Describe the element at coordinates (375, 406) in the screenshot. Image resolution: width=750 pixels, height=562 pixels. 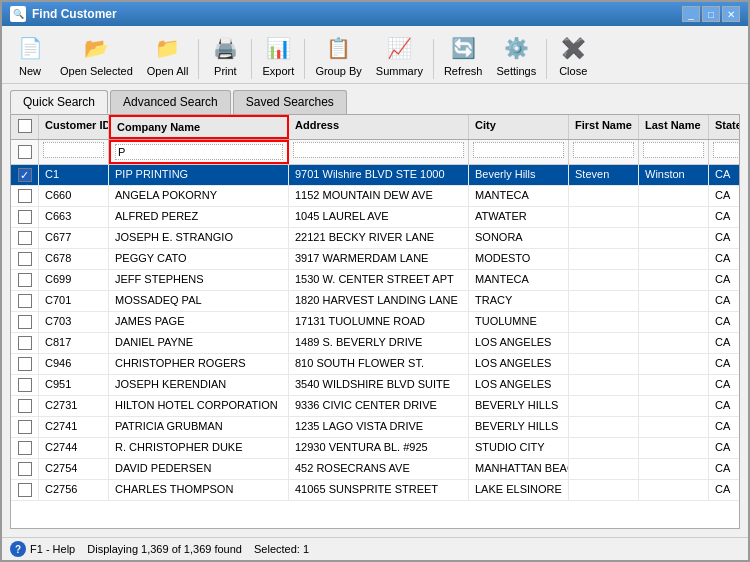
I see `table-row: C2731 HILTON HOTEL CORPORATION 9336 CIVI…` at that location.